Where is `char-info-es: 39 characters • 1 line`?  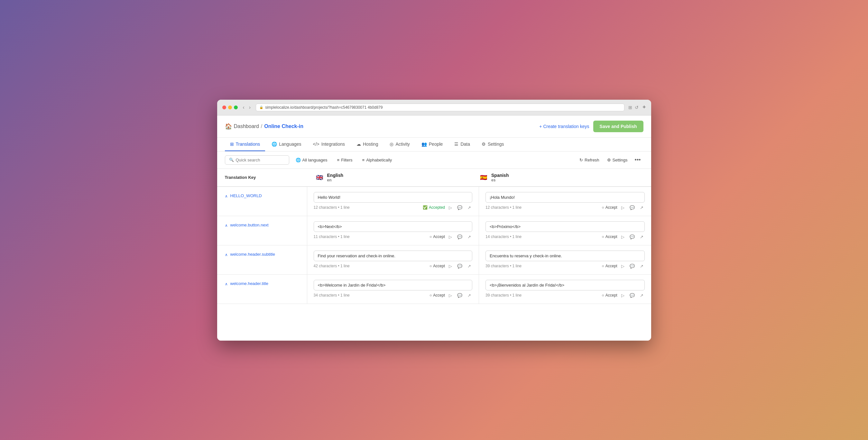 char-info-es: 39 characters • 1 line is located at coordinates (542, 266).